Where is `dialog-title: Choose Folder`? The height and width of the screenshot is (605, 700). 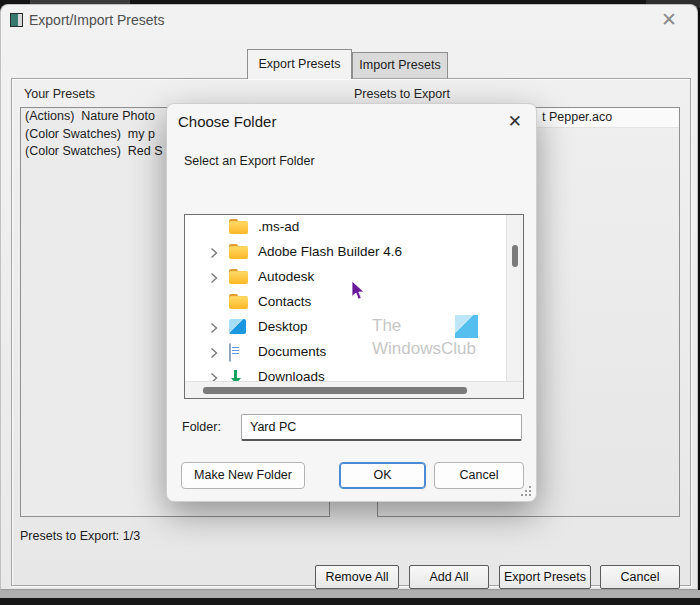 dialog-title: Choose Folder is located at coordinates (227, 122).